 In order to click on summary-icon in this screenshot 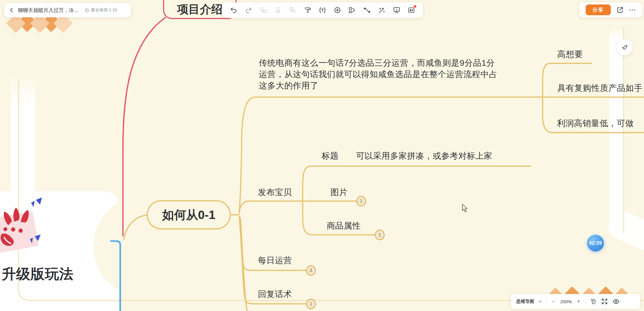, I will do `click(352, 10)`.